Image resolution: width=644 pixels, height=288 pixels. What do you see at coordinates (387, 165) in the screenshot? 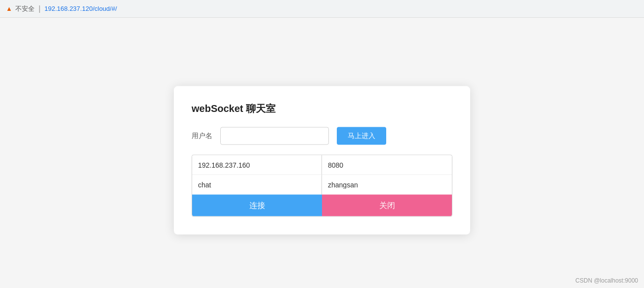
I see `port-input` at bounding box center [387, 165].